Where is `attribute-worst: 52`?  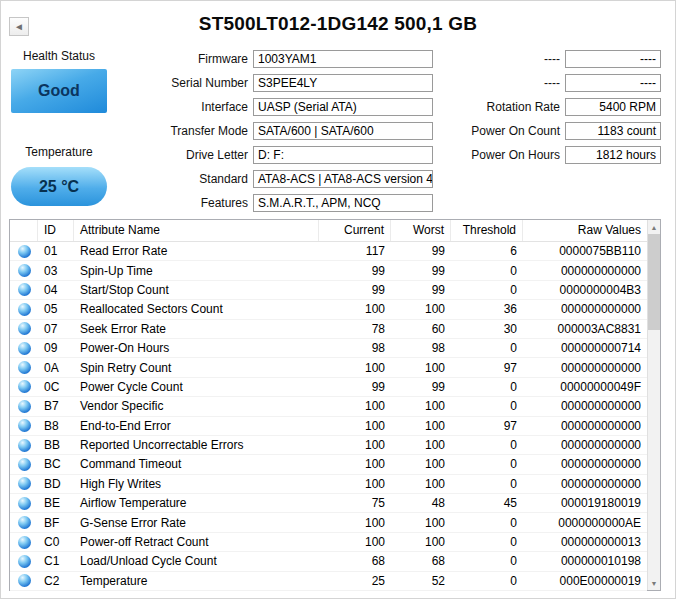
attribute-worst: 52 is located at coordinates (421, 581).